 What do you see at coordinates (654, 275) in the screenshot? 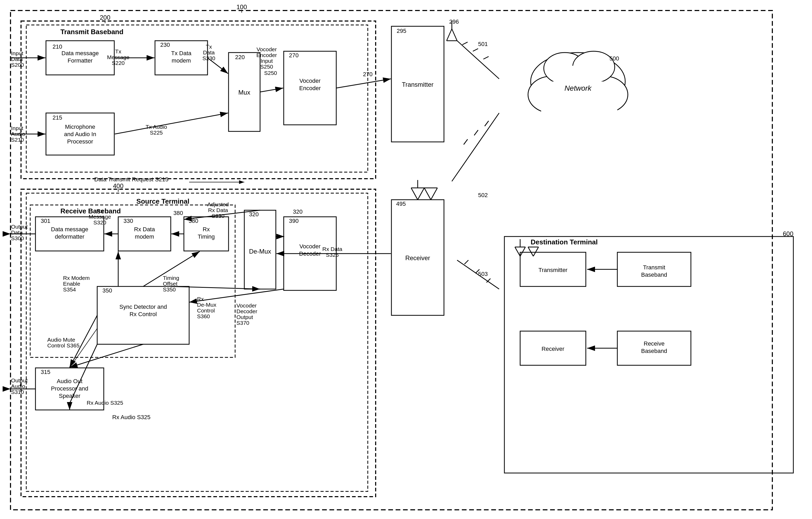
I see `transmit-baseband-dest-label2: Baseband` at bounding box center [654, 275].